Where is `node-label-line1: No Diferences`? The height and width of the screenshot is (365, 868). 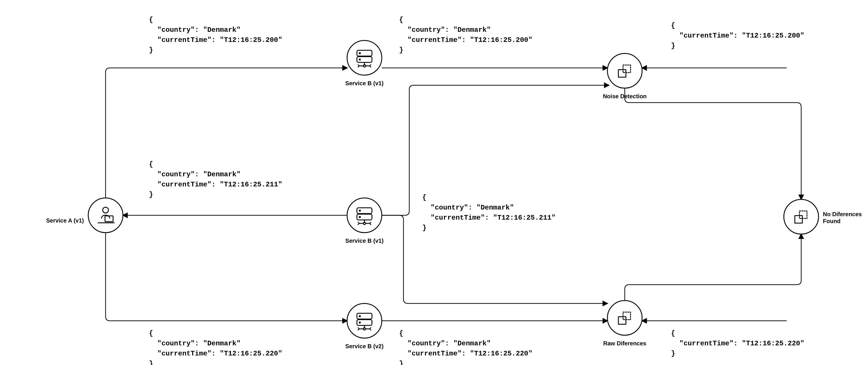
node-label-line1: No Diferences is located at coordinates (842, 214).